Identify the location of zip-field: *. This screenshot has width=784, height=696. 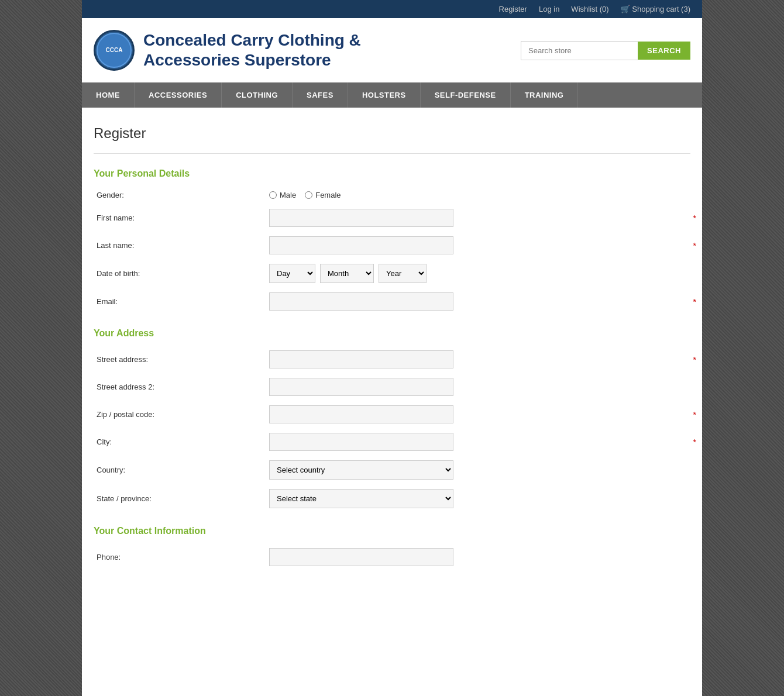
(480, 414).